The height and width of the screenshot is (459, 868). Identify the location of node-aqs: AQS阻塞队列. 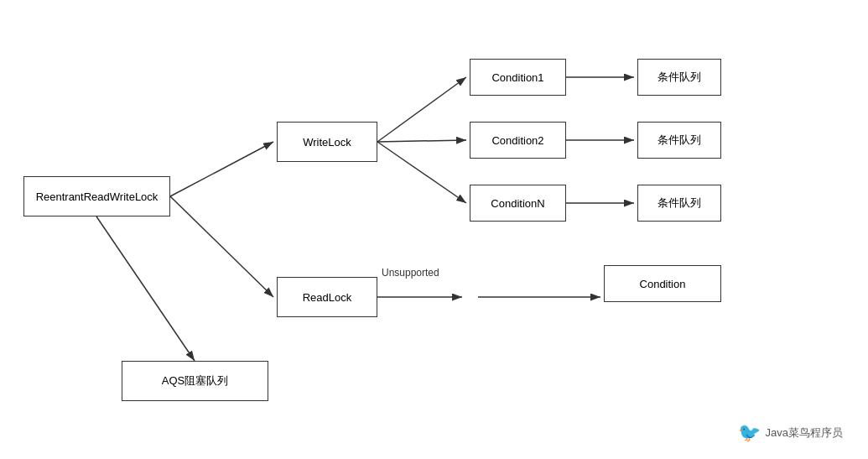
(195, 381).